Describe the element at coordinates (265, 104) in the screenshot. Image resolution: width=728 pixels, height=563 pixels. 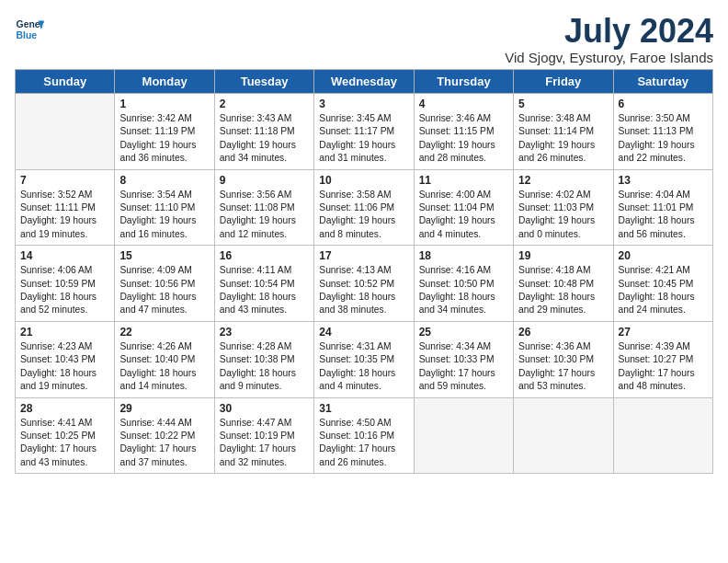
I see `day-number: 2` at that location.